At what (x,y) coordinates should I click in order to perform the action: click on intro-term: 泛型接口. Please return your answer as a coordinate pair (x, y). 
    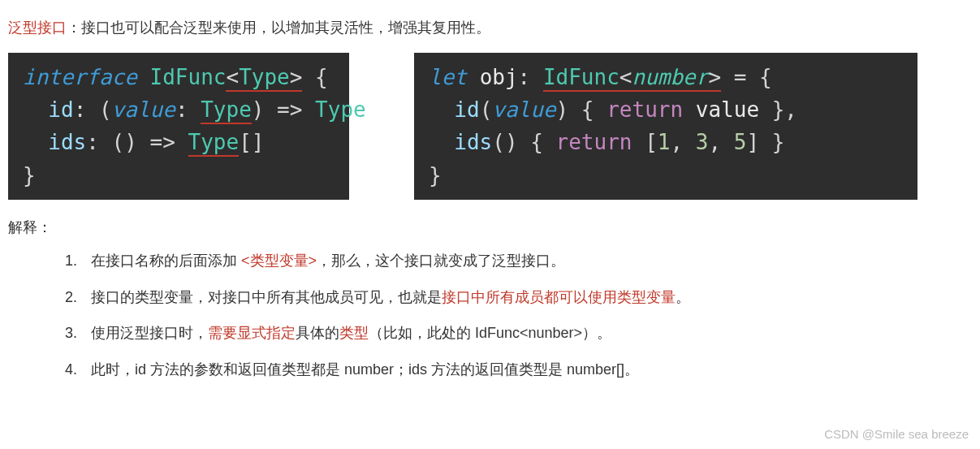
    Looking at the image, I should click on (37, 28).